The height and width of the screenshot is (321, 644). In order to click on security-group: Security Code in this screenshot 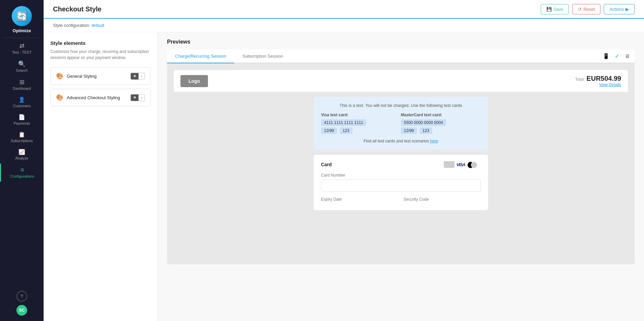, I will do `click(442, 200)`.